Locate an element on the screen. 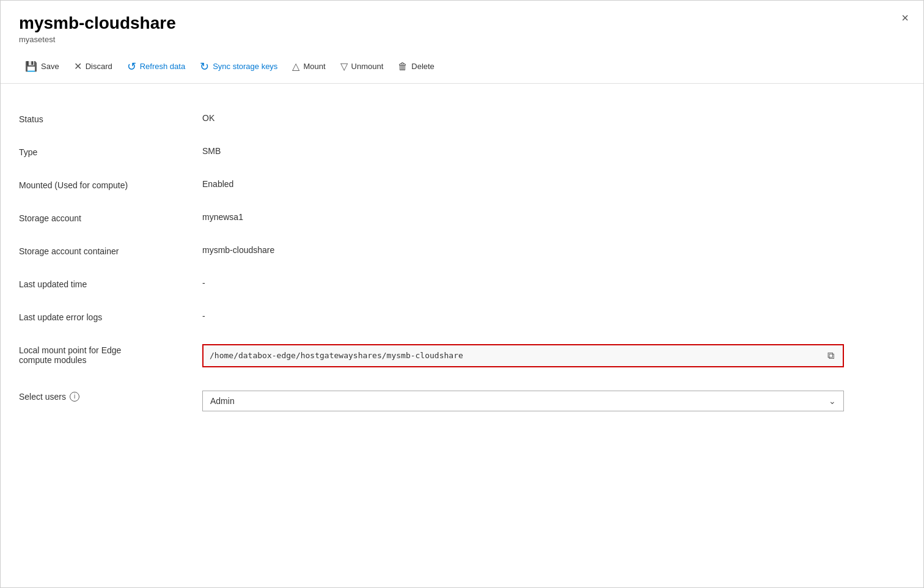 This screenshot has width=924, height=588. field-label: Last update error logs is located at coordinates (111, 317).